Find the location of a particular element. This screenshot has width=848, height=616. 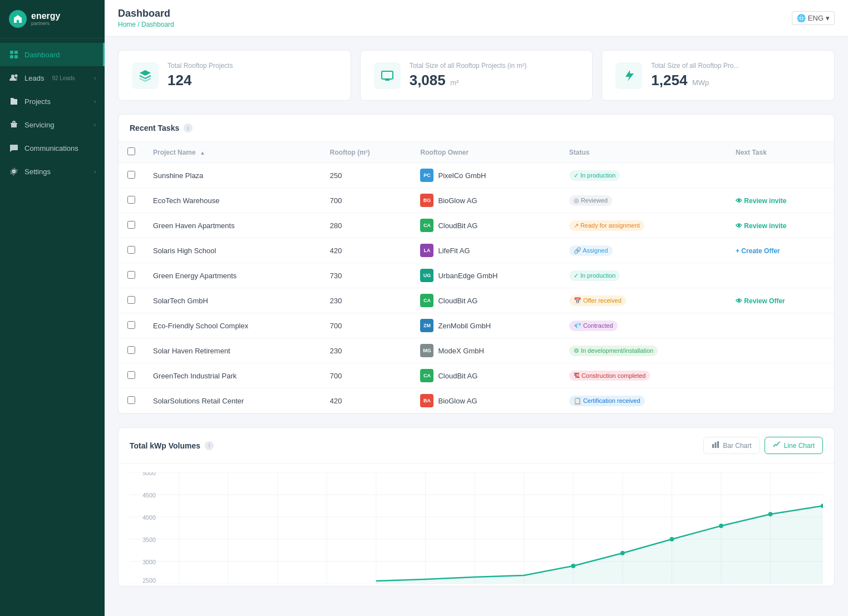

owner-cell: BABioGlow AG is located at coordinates (485, 401).